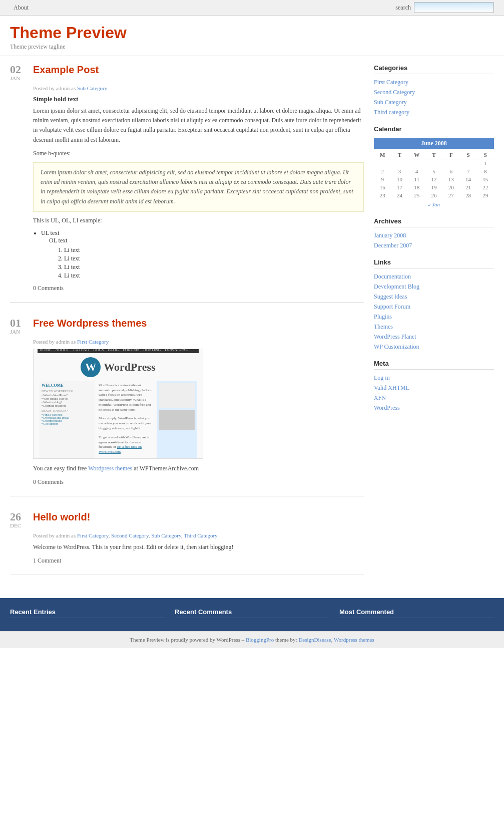 This screenshot has width=504, height=818. Describe the element at coordinates (434, 102) in the screenshot. I see `list-item: Sub Category` at that location.